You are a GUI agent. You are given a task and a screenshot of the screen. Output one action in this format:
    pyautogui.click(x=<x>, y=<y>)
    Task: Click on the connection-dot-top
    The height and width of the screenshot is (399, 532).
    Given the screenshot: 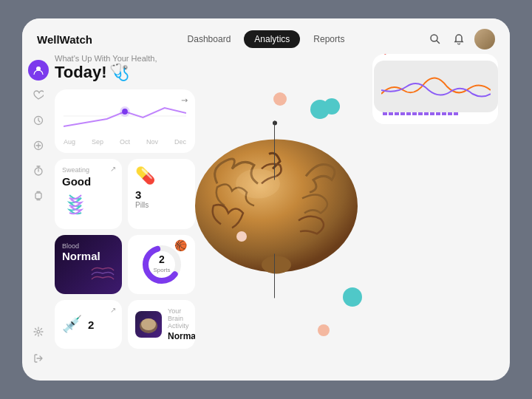 What is the action you would take?
    pyautogui.click(x=275, y=123)
    